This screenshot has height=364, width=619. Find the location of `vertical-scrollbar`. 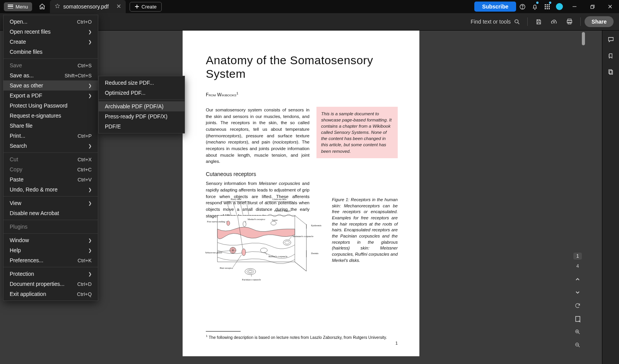

vertical-scrollbar is located at coordinates (583, 197).